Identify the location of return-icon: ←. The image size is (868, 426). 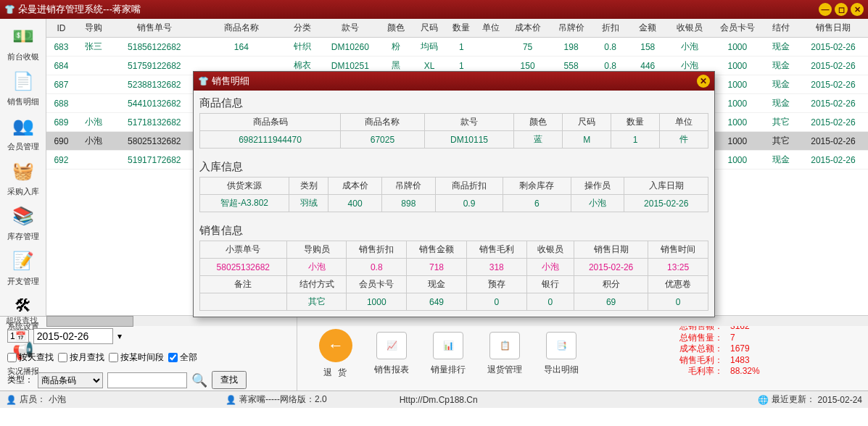
(336, 346).